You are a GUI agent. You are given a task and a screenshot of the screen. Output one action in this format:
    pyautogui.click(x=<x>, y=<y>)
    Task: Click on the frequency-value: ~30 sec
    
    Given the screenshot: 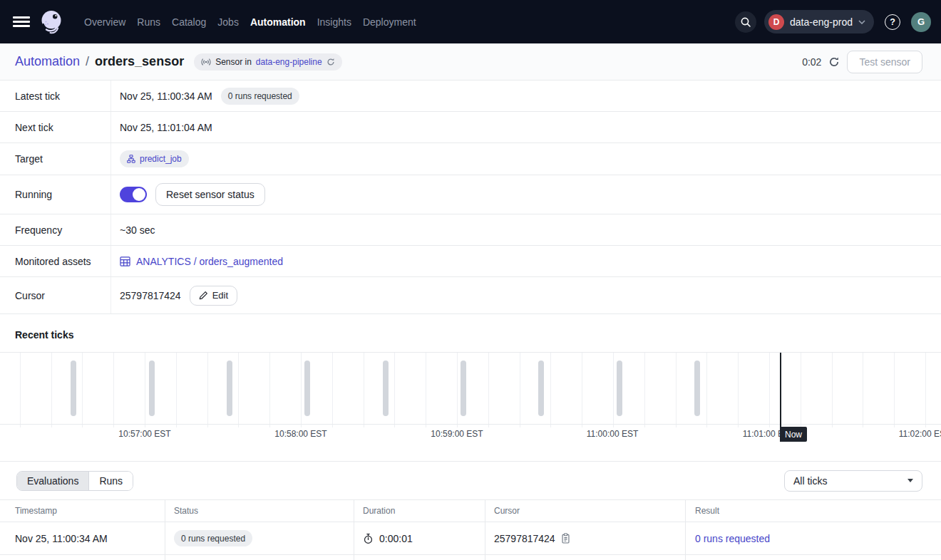 What is the action you would take?
    pyautogui.click(x=137, y=230)
    